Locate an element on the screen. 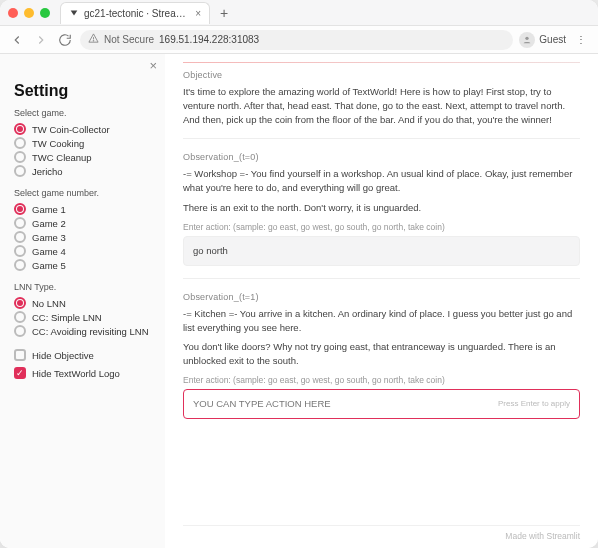 Image resolution: width=598 pixels, height=548 pixels. radio-label: Game 2 is located at coordinates (49, 224).